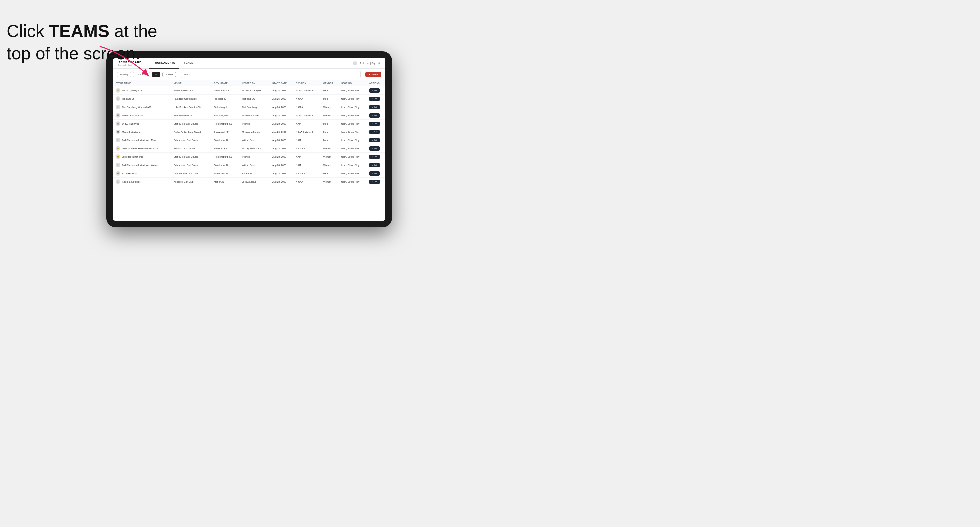 This screenshot has height=527, width=980. Describe the element at coordinates (142, 90) in the screenshot. I see `cell-event-name: ⛳ MSMC Qualifying 1` at that location.